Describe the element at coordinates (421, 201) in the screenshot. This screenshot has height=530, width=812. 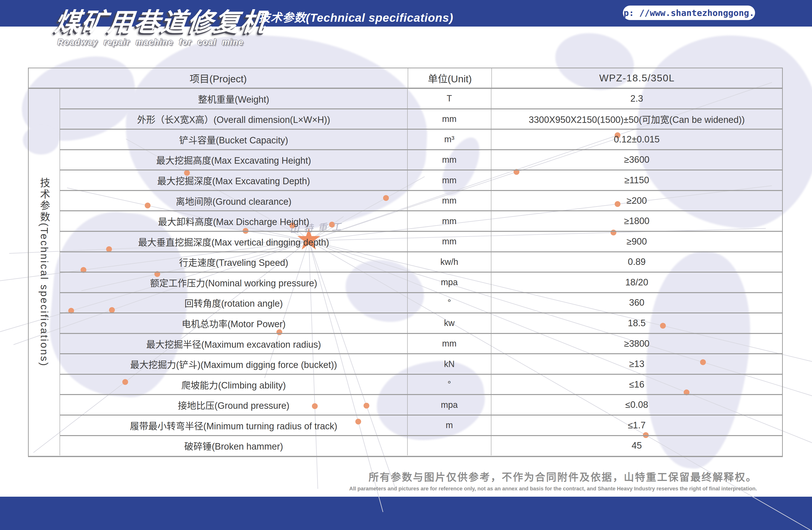
I see `table-row: 离地间隙(Ground clearance) mm ≥200` at that location.